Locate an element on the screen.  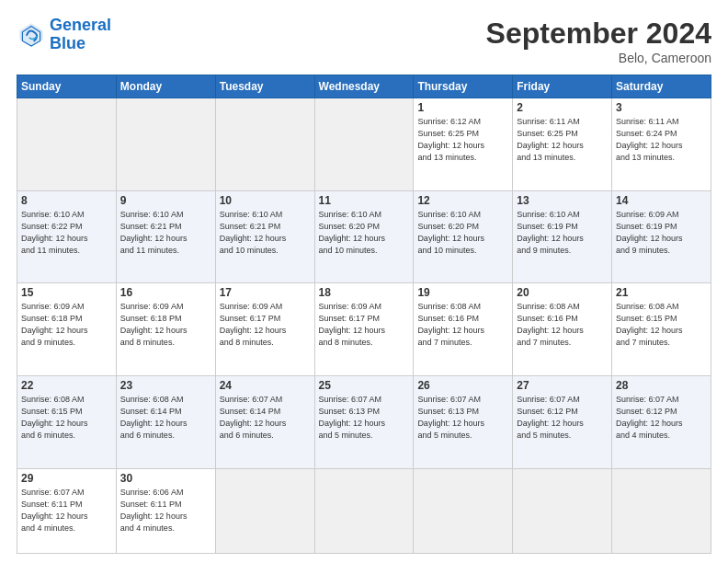
cell-text: Sunrise: 6:07 AMSunset: 6:12 PMDaylight:… is located at coordinates (563, 418).